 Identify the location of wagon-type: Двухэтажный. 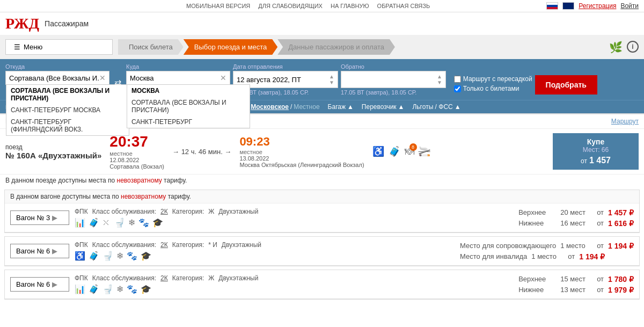
(238, 278).